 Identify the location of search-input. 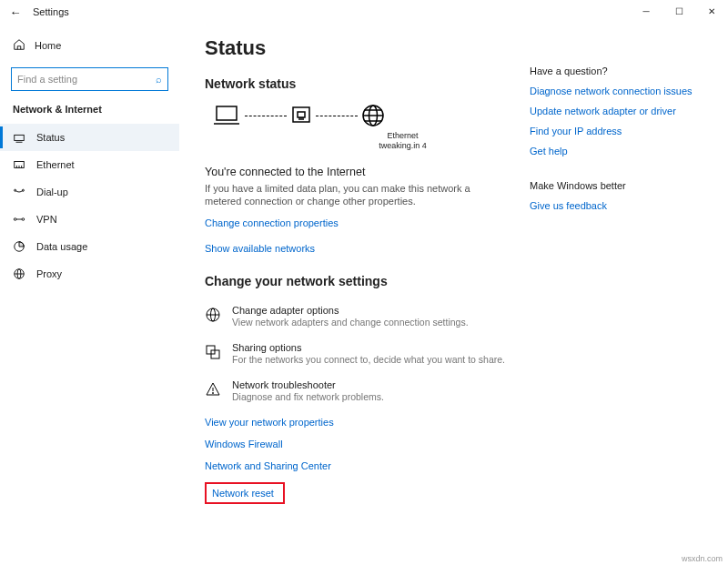
(82, 79).